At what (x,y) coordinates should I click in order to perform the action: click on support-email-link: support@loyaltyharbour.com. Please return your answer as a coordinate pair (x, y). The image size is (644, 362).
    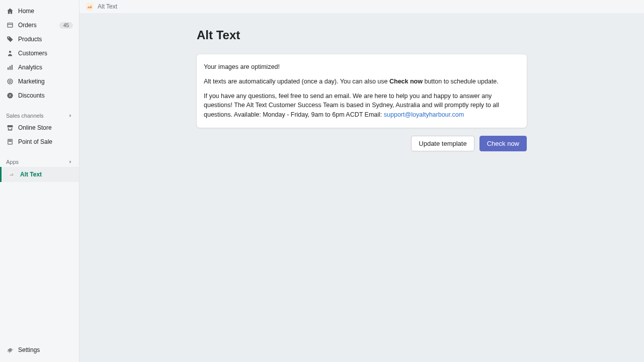
    Looking at the image, I should click on (424, 115).